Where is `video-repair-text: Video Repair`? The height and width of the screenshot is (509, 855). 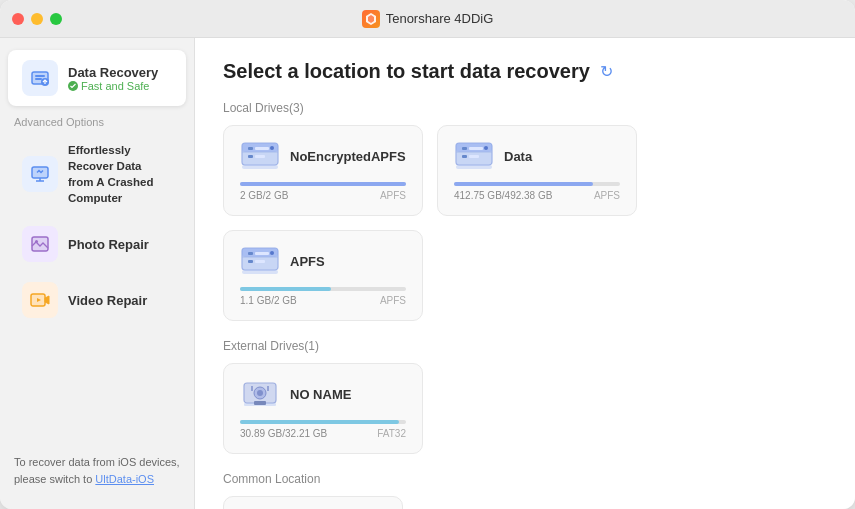
video-repair-text: Video Repair is located at coordinates (108, 300).